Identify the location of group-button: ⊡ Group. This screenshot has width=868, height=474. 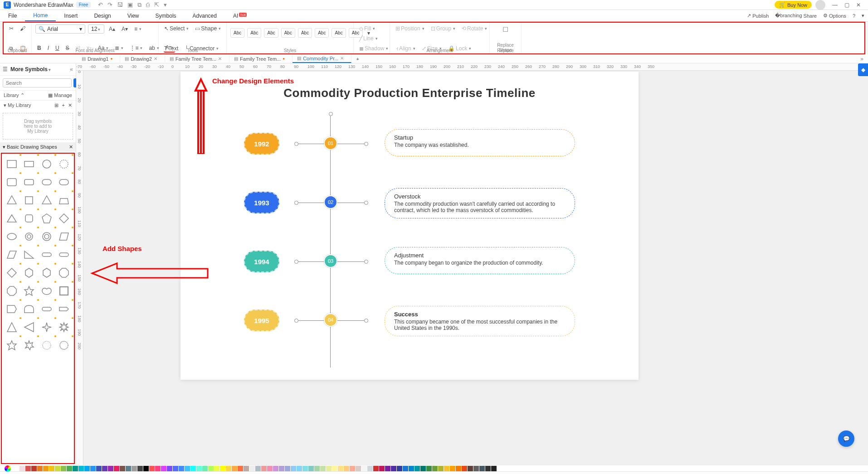
(443, 29).